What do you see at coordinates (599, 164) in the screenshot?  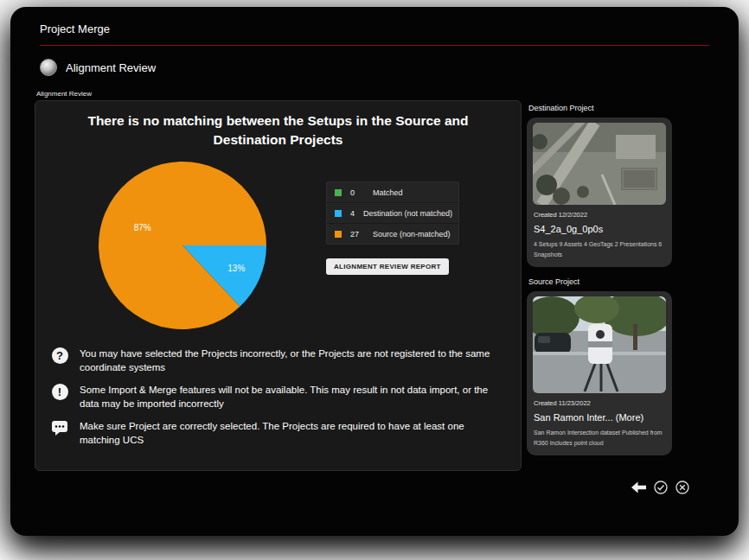 I see `destination-thumbnail` at bounding box center [599, 164].